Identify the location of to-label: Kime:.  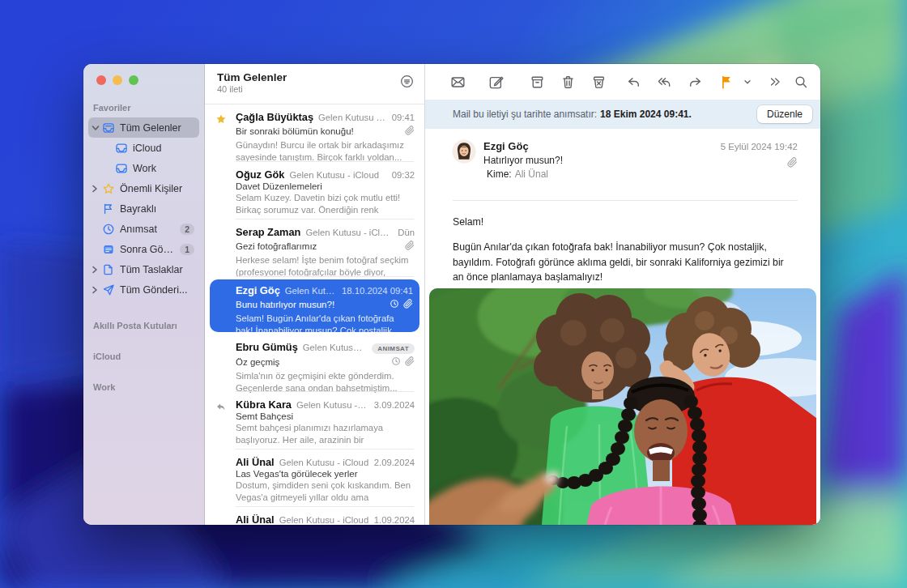
(499, 174).